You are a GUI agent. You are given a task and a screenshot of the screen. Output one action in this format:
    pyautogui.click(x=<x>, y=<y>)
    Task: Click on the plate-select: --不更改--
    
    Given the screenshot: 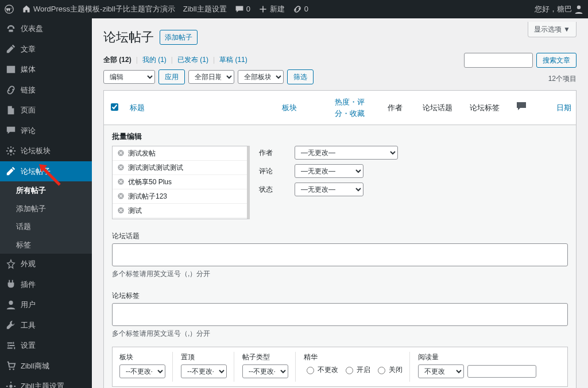 What is the action you would take?
    pyautogui.click(x=142, y=371)
    